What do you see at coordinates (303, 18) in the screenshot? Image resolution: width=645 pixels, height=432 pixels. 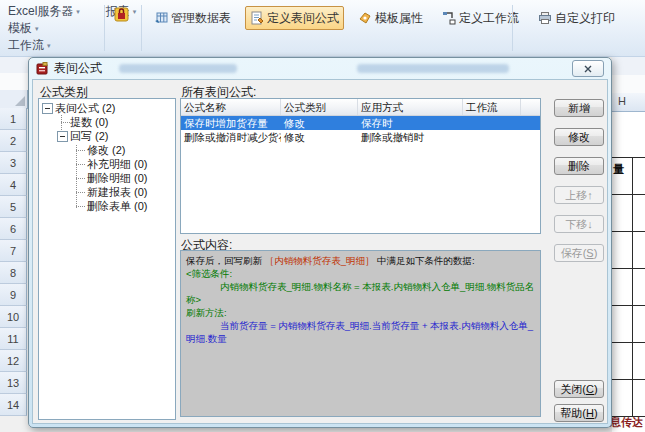 I see `tool-label: 定义表间公式` at bounding box center [303, 18].